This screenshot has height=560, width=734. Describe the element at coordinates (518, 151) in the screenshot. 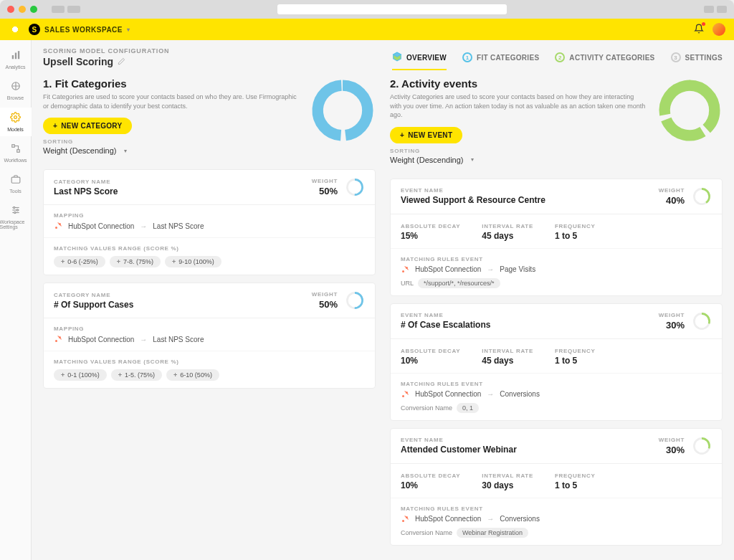

I see `sort-label: SORTING` at that location.